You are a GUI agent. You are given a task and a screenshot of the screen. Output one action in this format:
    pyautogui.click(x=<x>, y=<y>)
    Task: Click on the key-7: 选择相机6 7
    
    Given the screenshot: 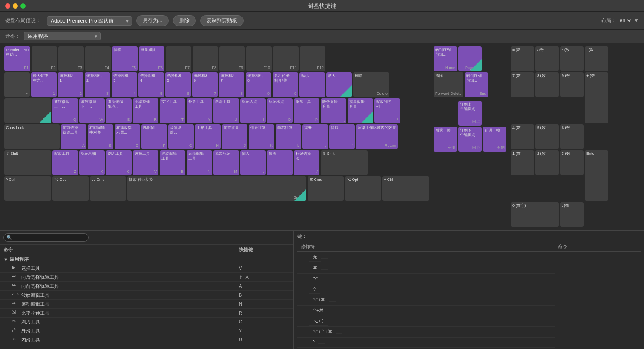 What is the action you would take?
    pyautogui.click(x=205, y=85)
    